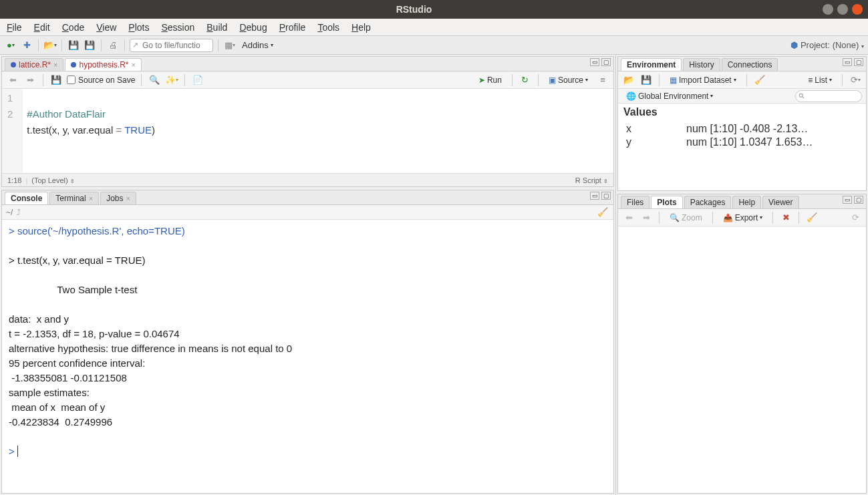 The height and width of the screenshot is (495, 868). What do you see at coordinates (742, 64) in the screenshot?
I see `env-tabs: Environment History Connections ▭ ▢` at bounding box center [742, 64].